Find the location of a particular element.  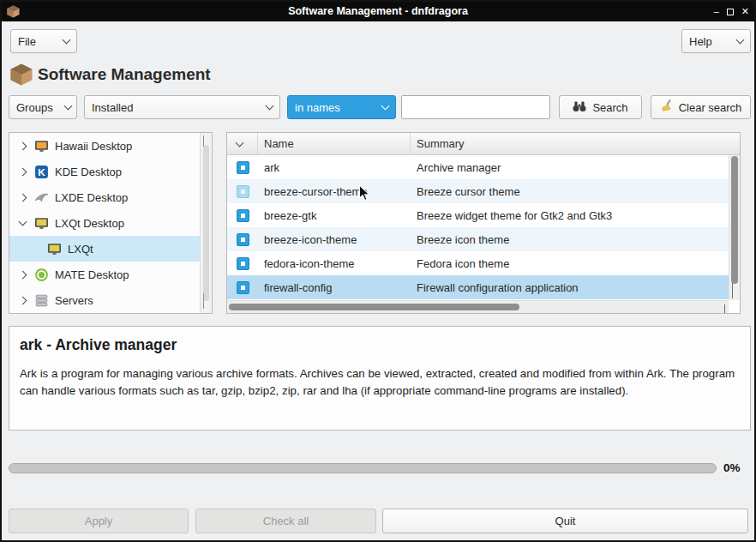

package-name: ark is located at coordinates (334, 168).